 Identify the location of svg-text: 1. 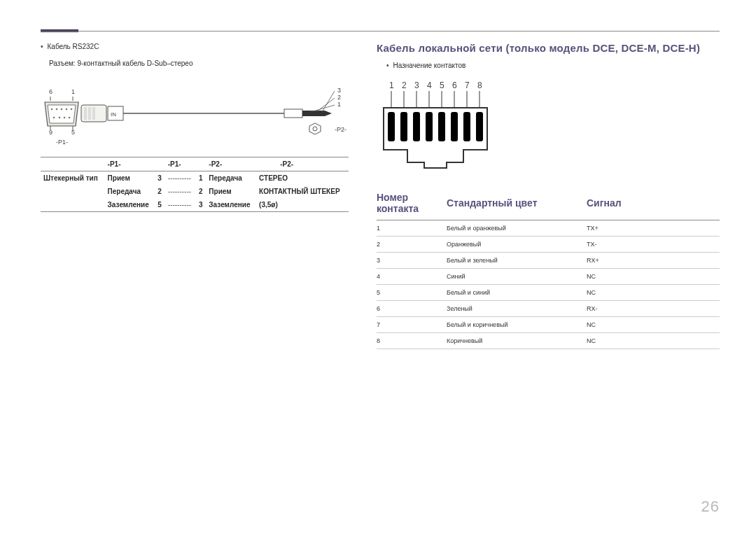
(392, 85).